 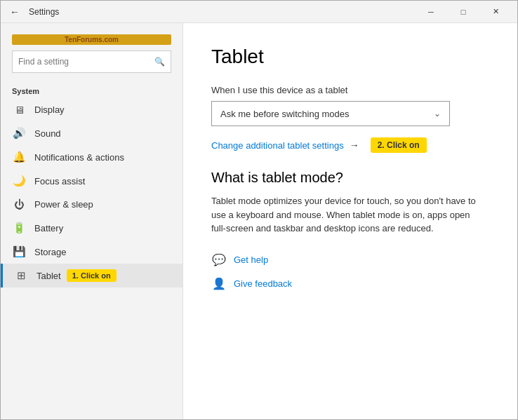 I want to click on search-icon: 🔍, so click(x=160, y=62).